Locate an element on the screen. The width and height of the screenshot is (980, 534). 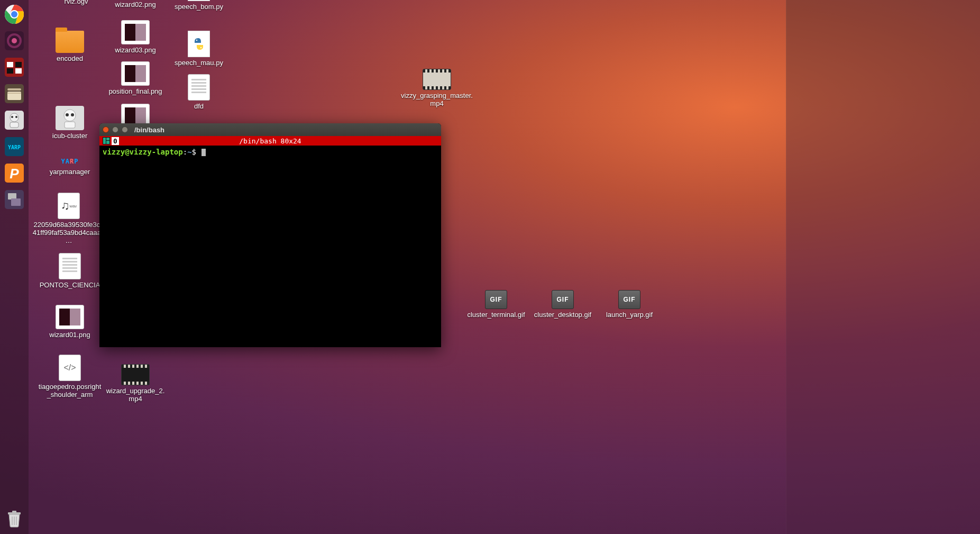
unity-launcher: YARP P is located at coordinates (14, 267).